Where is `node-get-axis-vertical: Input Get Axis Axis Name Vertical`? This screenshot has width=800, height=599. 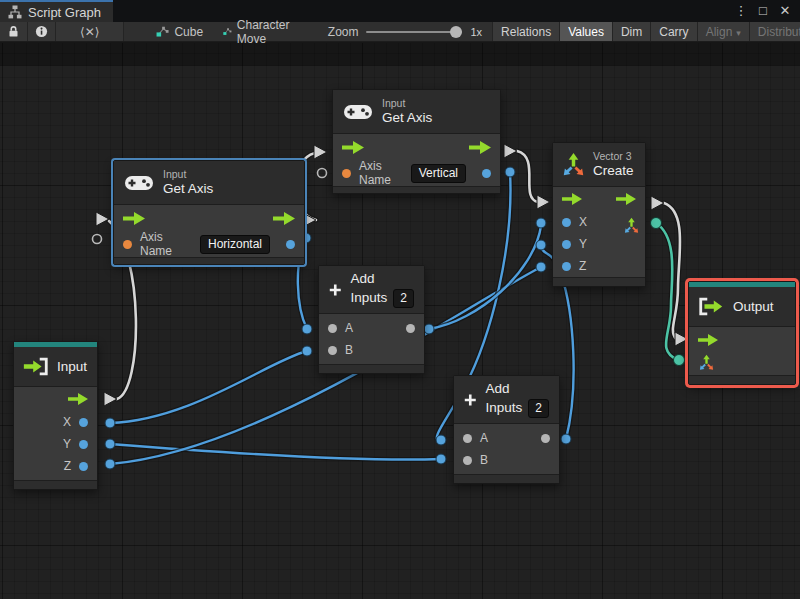 node-get-axis-vertical: Input Get Axis Axis Name Vertical is located at coordinates (416, 142).